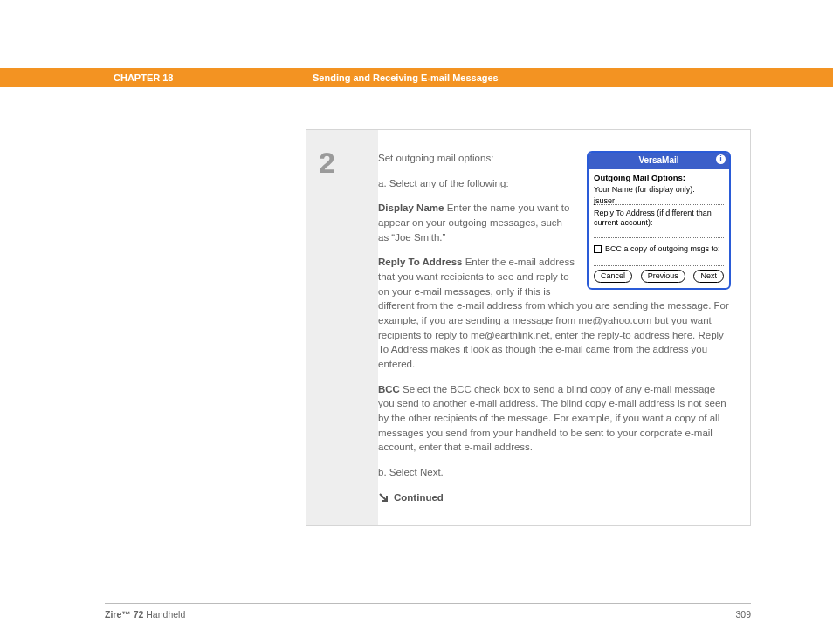 The width and height of the screenshot is (833, 644). Describe the element at coordinates (658, 276) in the screenshot. I see `device-button-row: Cancel Previous Next` at that location.